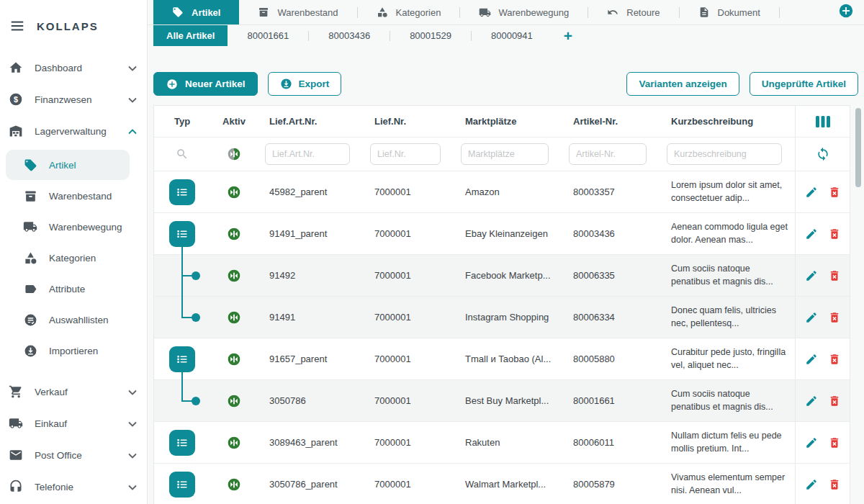 The height and width of the screenshot is (504, 864). What do you see at coordinates (408, 121) in the screenshot?
I see `column-header-lief-nr: Lief.Nr.` at bounding box center [408, 121].